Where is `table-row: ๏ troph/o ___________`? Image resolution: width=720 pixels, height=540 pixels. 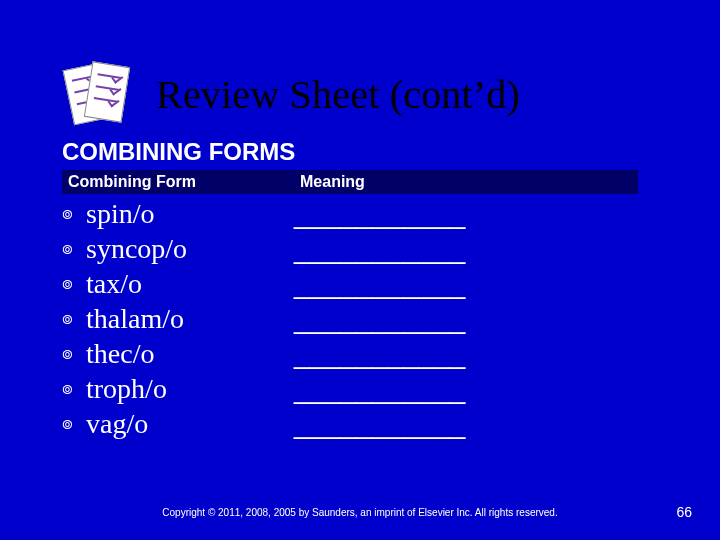 table-row: ๏ troph/o ___________ is located at coordinates (350, 388).